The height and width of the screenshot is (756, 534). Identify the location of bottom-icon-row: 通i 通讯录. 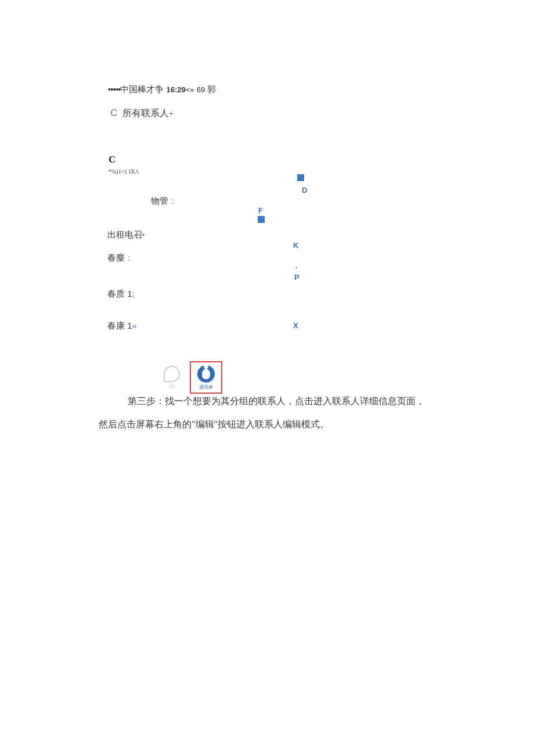
(191, 377).